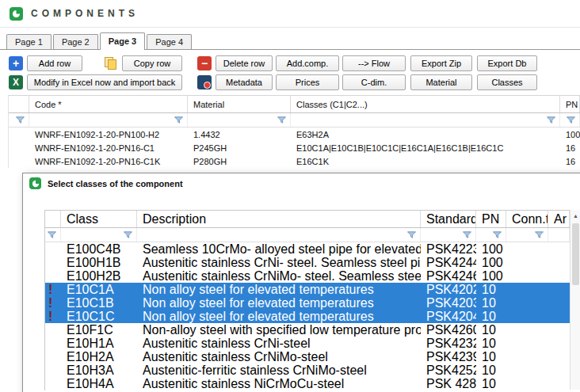 The width and height of the screenshot is (580, 392). I want to click on add-comp-button: Add.comp., so click(307, 63).